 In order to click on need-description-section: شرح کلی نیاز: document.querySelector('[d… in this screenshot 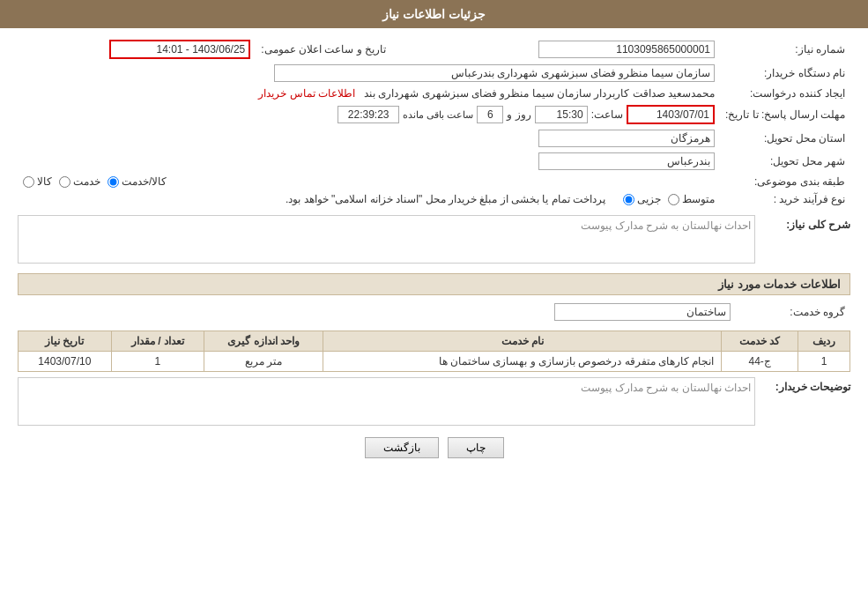, I will do `click(434, 241)`.